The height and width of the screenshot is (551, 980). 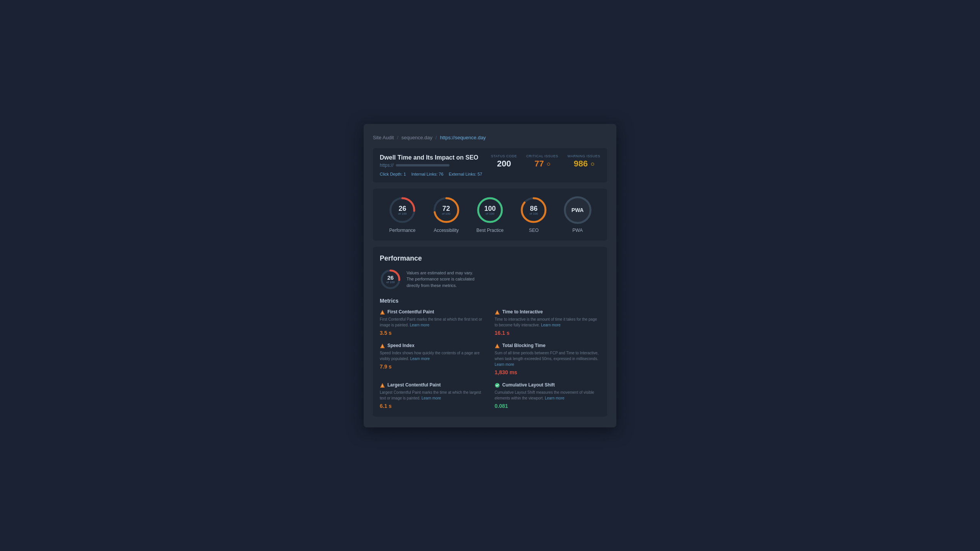 I want to click on page-title: Dwell Time and Its Impact on SEO, so click(x=429, y=158).